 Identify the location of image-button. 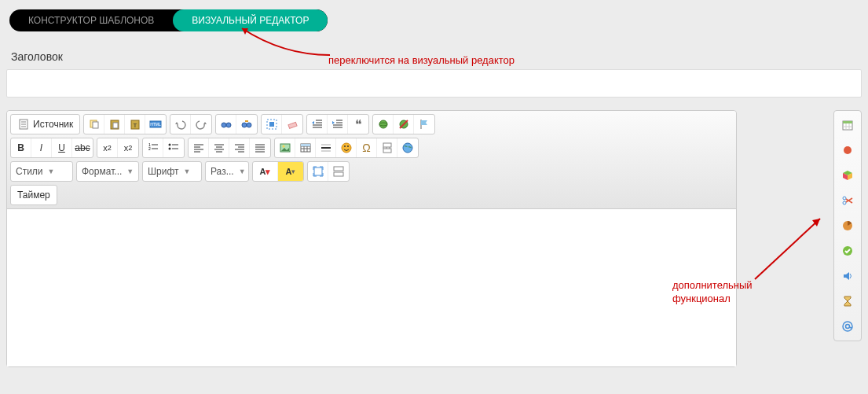
(285, 148).